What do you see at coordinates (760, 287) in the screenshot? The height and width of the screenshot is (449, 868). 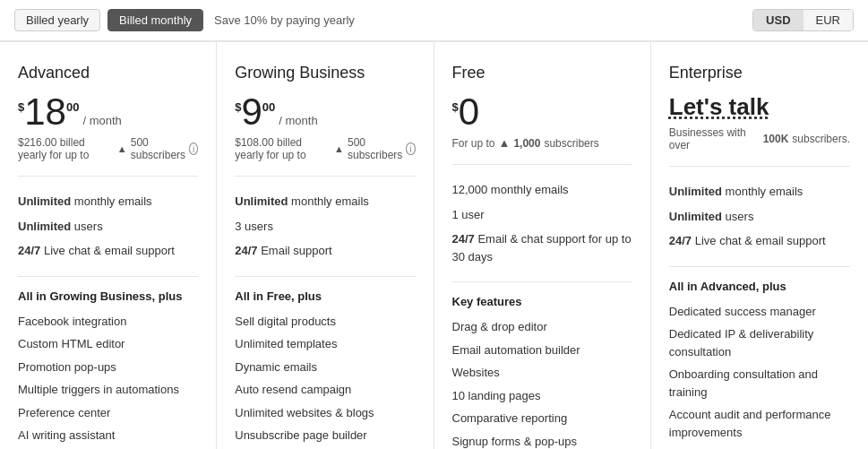 I see `section-label-enterprise: All in Advanced, plus` at bounding box center [760, 287].